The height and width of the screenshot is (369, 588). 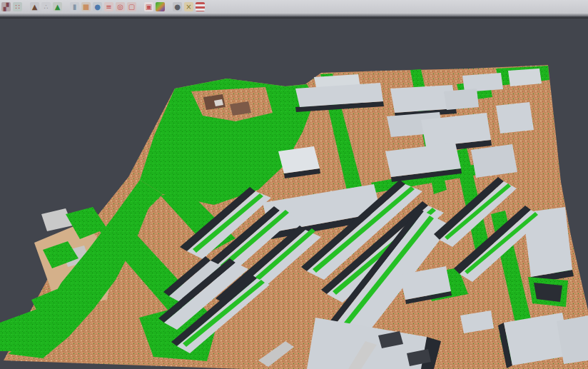 I want to click on globe-icon: ●, so click(x=97, y=7).